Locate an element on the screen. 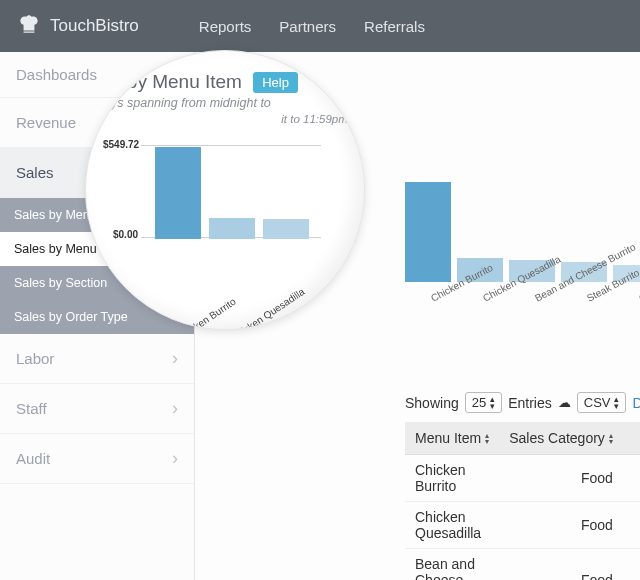 The height and width of the screenshot is (580, 640). topbar: TouchBistro Reports Partners Referrals is located at coordinates (320, 26).